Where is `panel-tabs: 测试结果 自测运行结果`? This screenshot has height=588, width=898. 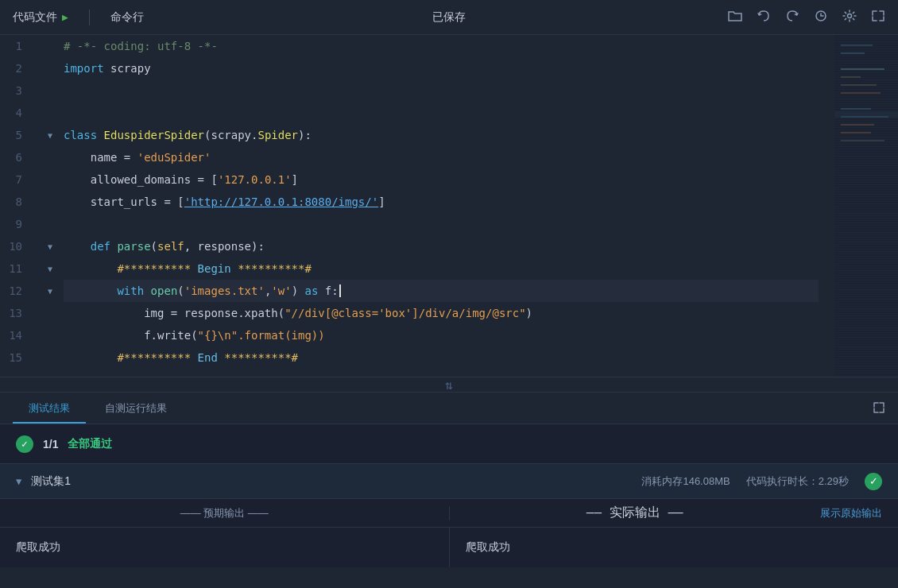
panel-tabs: 测试结果 自测运行结果 is located at coordinates (449, 408).